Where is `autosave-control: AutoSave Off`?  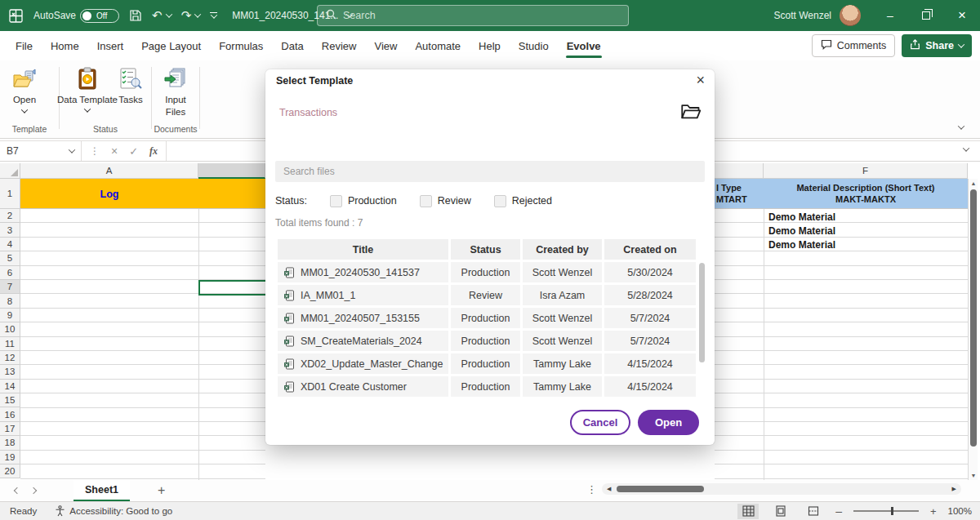 autosave-control: AutoSave Off is located at coordinates (77, 16).